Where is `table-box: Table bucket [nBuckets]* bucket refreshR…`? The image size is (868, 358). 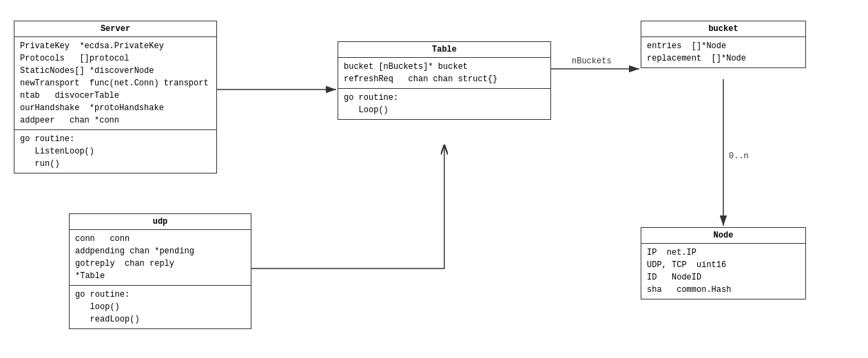
table-box: Table bucket [nBuckets]* bucket refreshR… is located at coordinates (444, 81).